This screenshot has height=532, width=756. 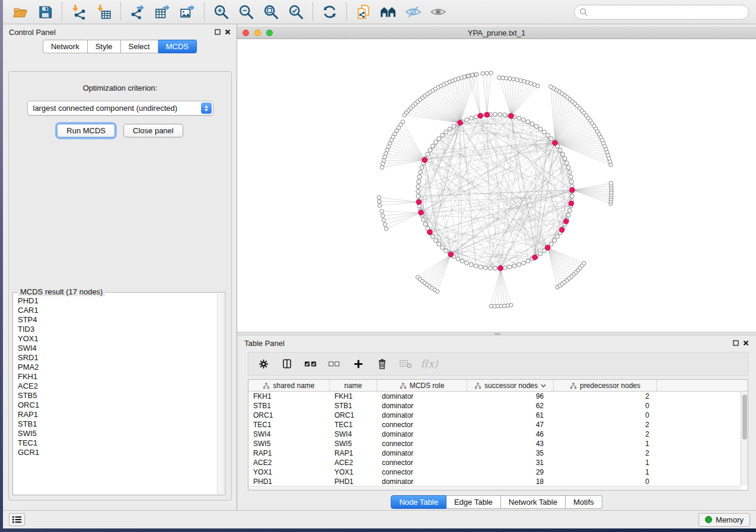 I want to click on table-cell: 43, so click(x=511, y=444).